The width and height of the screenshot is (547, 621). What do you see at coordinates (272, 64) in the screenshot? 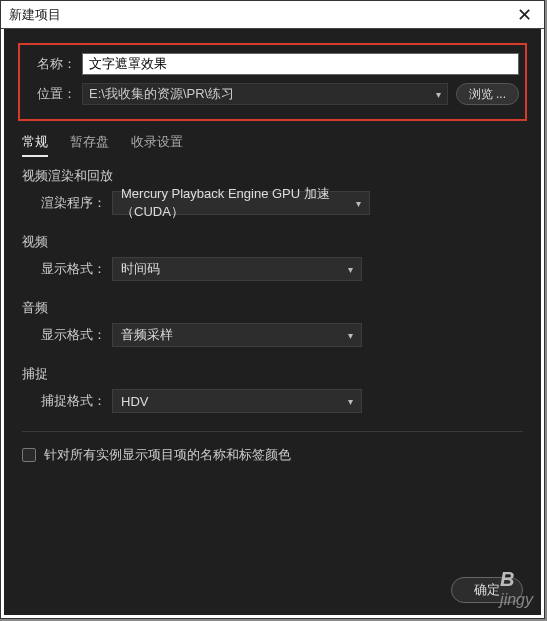
I see `name-row: 名称：` at bounding box center [272, 64].